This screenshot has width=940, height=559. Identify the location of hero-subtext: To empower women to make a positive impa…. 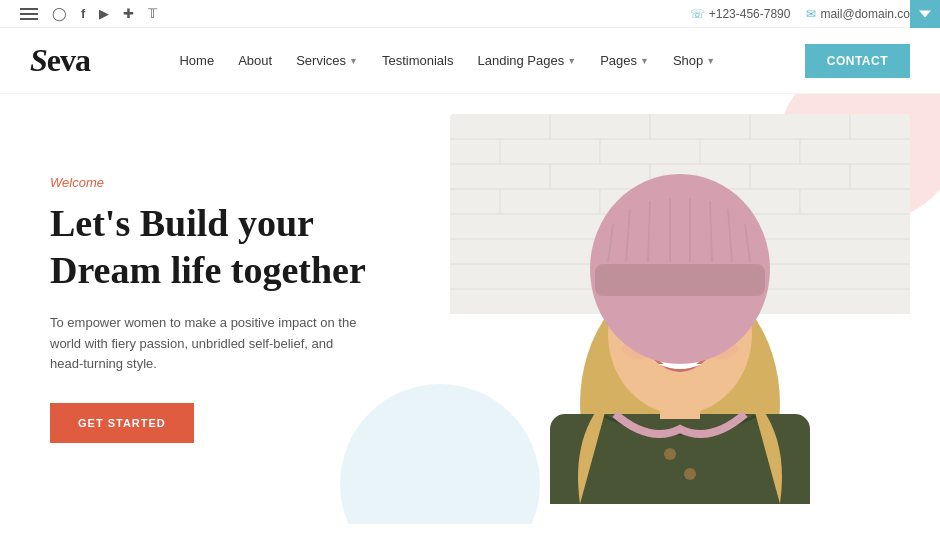
(210, 344).